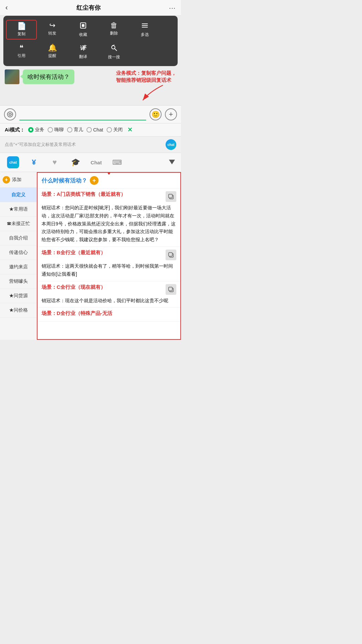 This screenshot has width=362, height=644. Describe the element at coordinates (145, 35) in the screenshot. I see `menu-multiselect-label: 多选` at that location.